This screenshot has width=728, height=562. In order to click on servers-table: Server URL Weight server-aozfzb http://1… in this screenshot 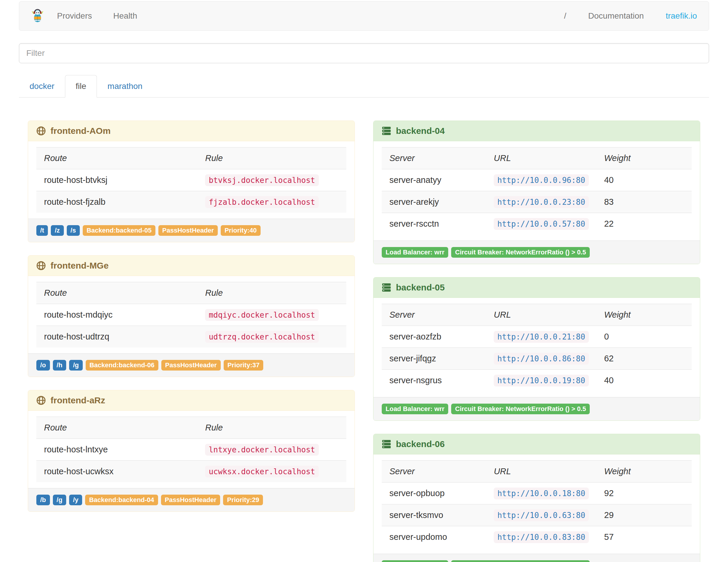, I will do `click(537, 347)`.